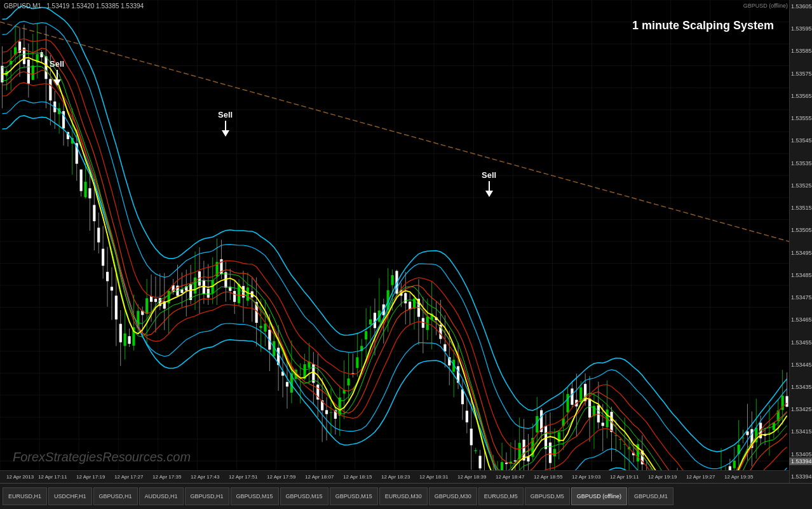  Describe the element at coordinates (801, 51) in the screenshot. I see `price-level: 1.53585` at that location.